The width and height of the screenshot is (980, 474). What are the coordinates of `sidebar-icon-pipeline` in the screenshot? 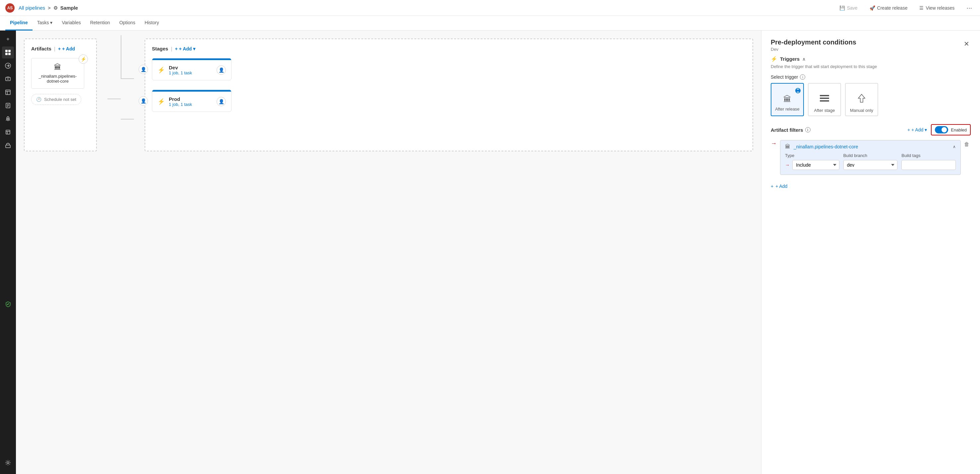 It's located at (8, 65).